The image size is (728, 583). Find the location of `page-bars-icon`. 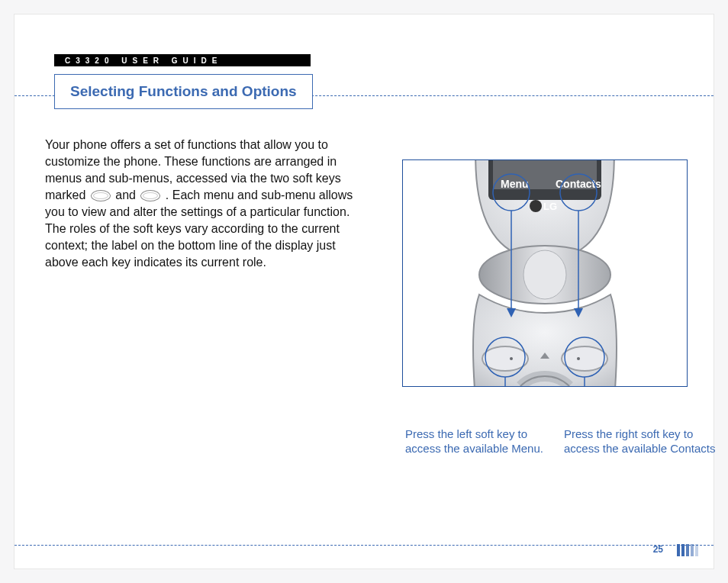

page-bars-icon is located at coordinates (688, 550).